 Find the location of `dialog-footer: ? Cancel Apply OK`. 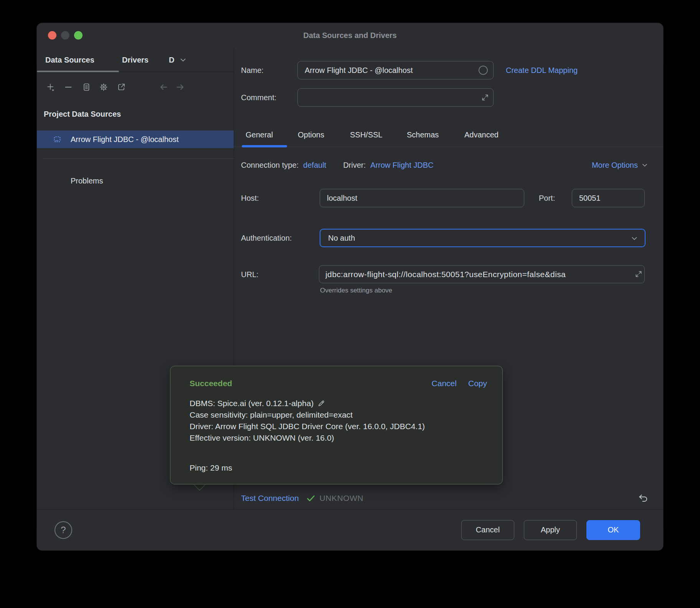

dialog-footer: ? Cancel Apply OK is located at coordinates (350, 530).